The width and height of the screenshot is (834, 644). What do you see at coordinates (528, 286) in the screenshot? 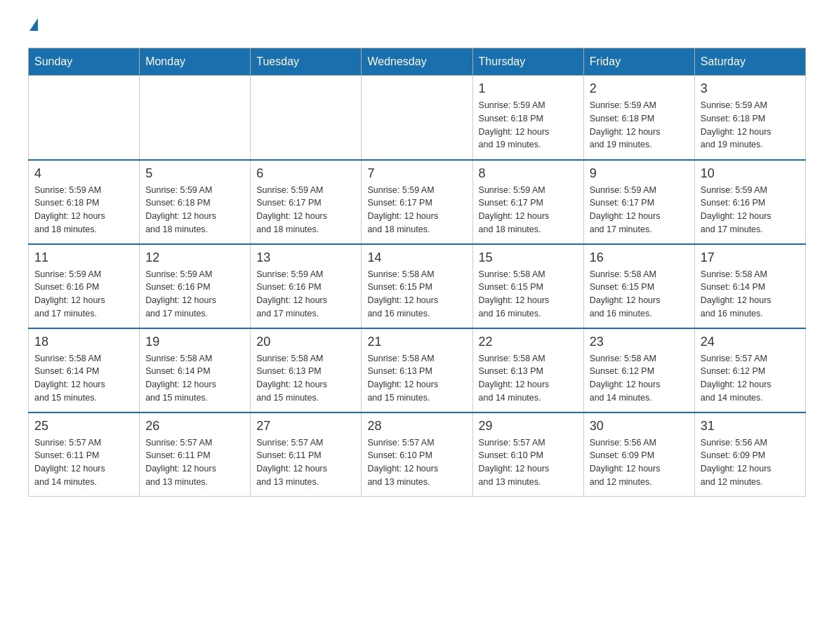
I see `table-row: 15Sunrise: 5:58 AM Sunset: 6:15 PM Dayli…` at bounding box center [528, 286].